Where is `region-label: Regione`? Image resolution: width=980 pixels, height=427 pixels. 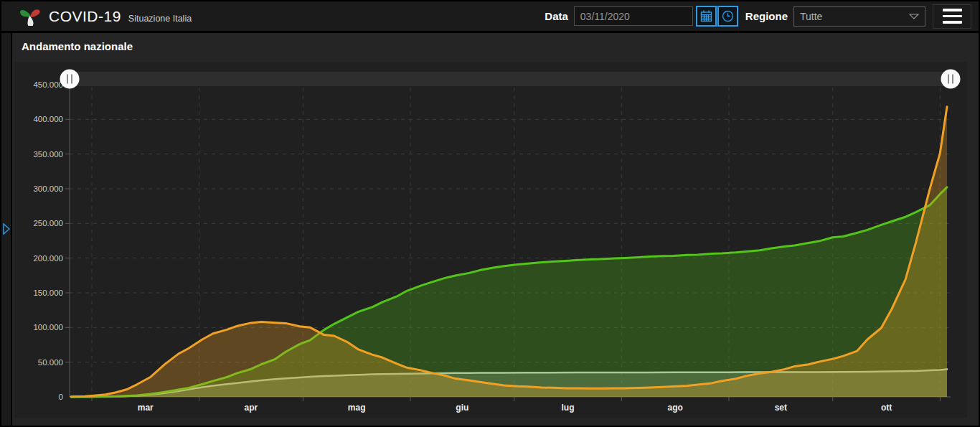 region-label: Regione is located at coordinates (766, 16).